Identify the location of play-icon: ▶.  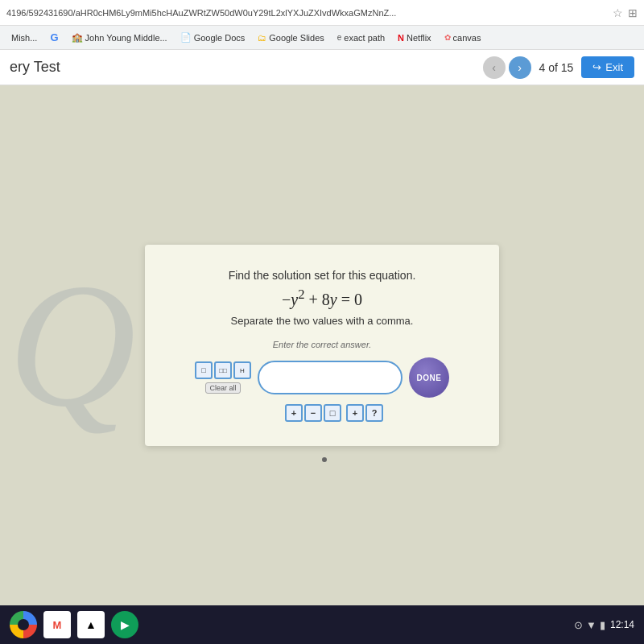
(125, 625).